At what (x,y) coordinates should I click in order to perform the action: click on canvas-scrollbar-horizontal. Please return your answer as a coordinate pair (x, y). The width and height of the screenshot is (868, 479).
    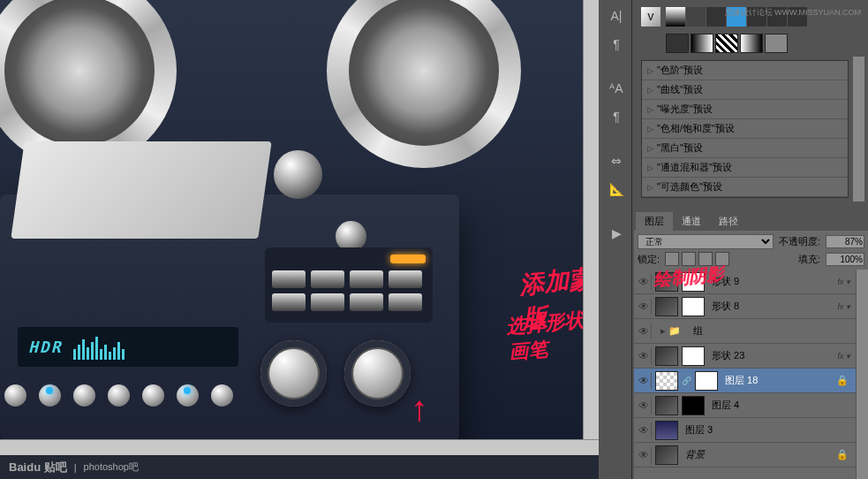
    Looking at the image, I should click on (299, 447).